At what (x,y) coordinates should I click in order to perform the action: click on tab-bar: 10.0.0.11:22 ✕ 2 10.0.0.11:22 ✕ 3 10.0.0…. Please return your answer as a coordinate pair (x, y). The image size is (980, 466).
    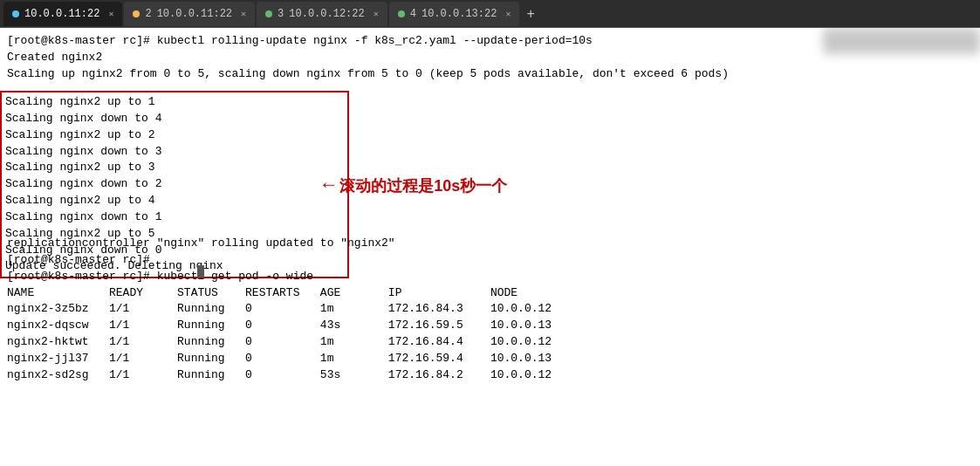
    Looking at the image, I should click on (490, 14).